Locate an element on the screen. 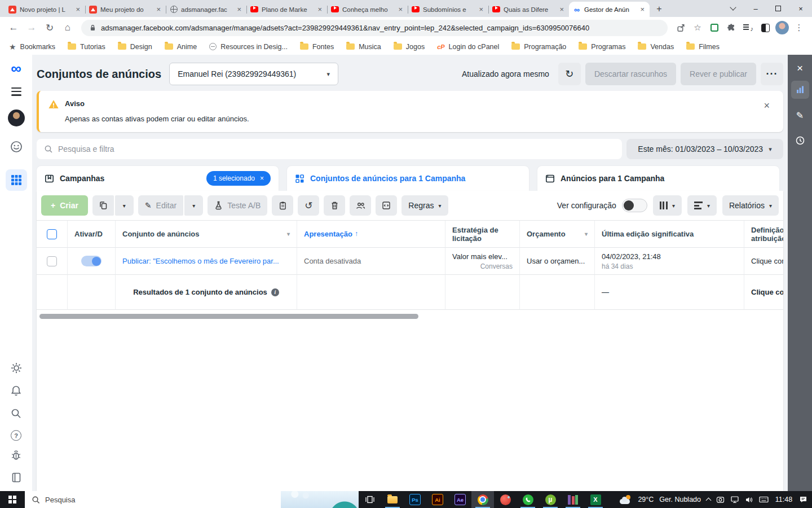  history-clock-icon is located at coordinates (800, 141).